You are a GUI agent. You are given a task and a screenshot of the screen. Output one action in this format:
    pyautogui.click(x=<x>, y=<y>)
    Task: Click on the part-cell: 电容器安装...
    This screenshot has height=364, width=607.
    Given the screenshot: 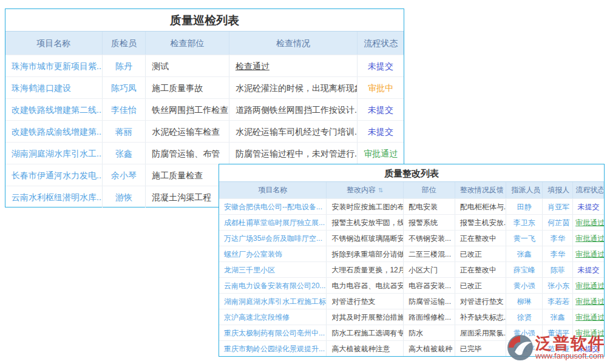 What is the action you would take?
    pyautogui.click(x=430, y=285)
    